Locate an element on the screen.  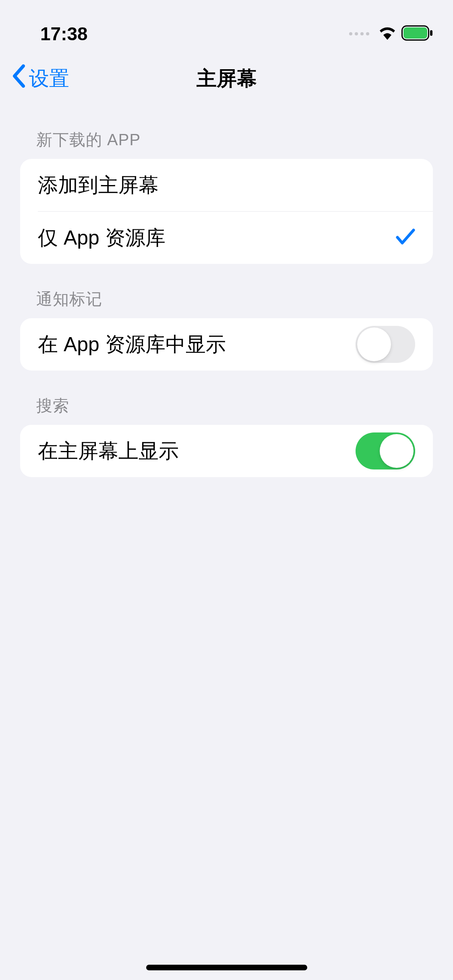
back-button: 设置 is located at coordinates (40, 78).